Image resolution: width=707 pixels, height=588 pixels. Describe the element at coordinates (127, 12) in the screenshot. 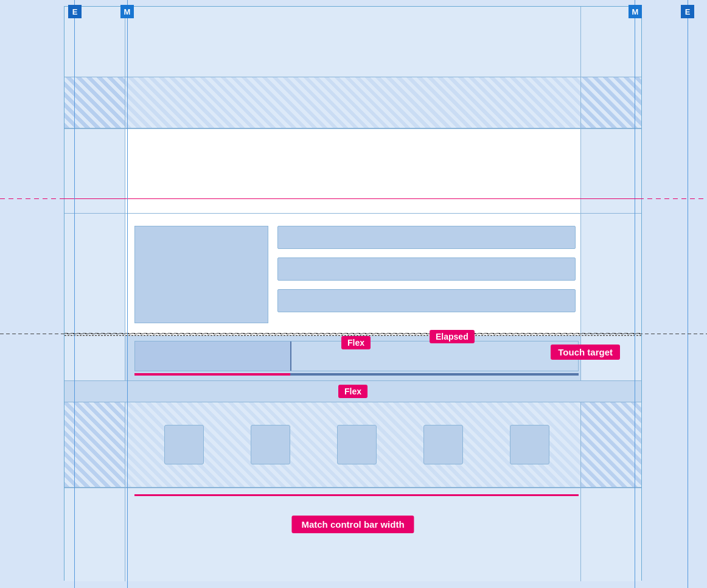

I see `marker-top-left-M: M` at that location.